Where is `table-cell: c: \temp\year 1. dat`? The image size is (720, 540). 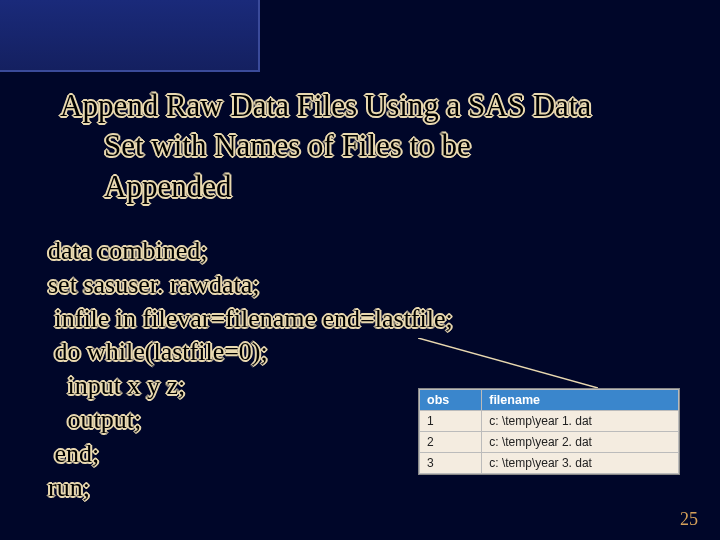
table-cell: c: \temp\year 1. dat is located at coordinates (580, 422).